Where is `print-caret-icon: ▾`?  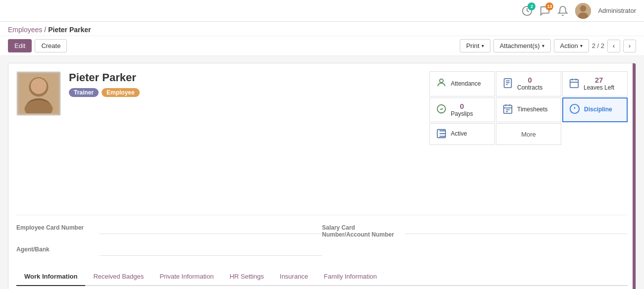 print-caret-icon: ▾ is located at coordinates (483, 46).